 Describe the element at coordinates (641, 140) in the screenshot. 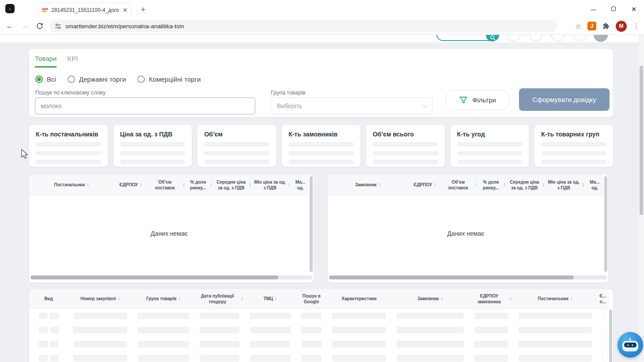

I see `page-scrollbar-thumb` at that location.